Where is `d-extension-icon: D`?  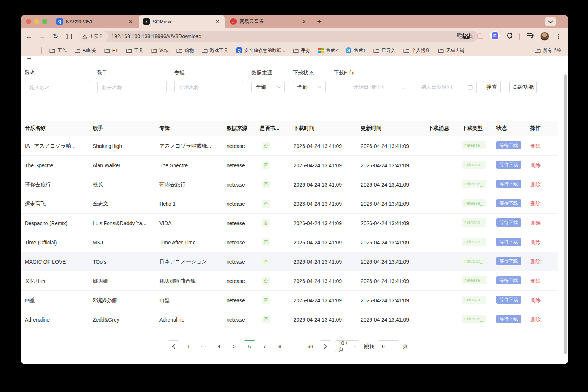 d-extension-icon: D is located at coordinates (495, 36).